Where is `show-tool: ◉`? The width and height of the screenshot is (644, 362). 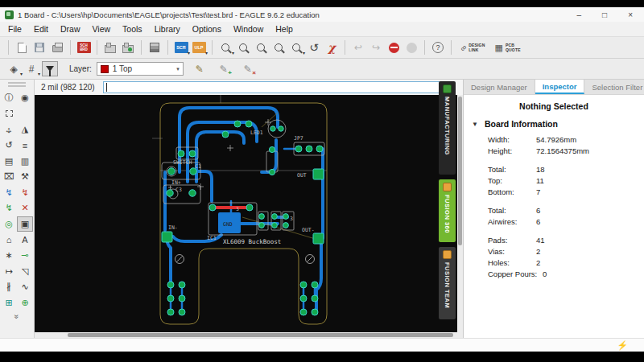 show-tool: ◉ is located at coordinates (25, 98).